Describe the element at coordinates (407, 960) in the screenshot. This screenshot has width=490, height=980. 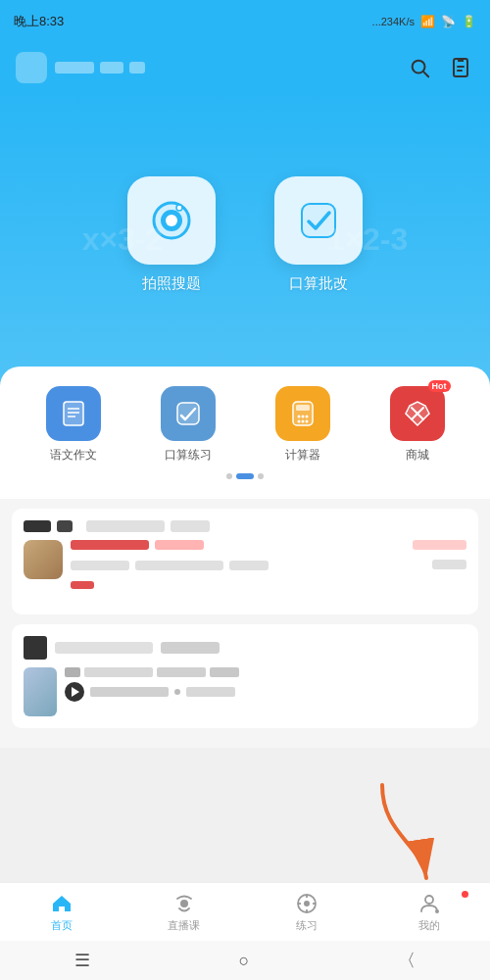
I see `sys-back-btn: 〈` at that location.